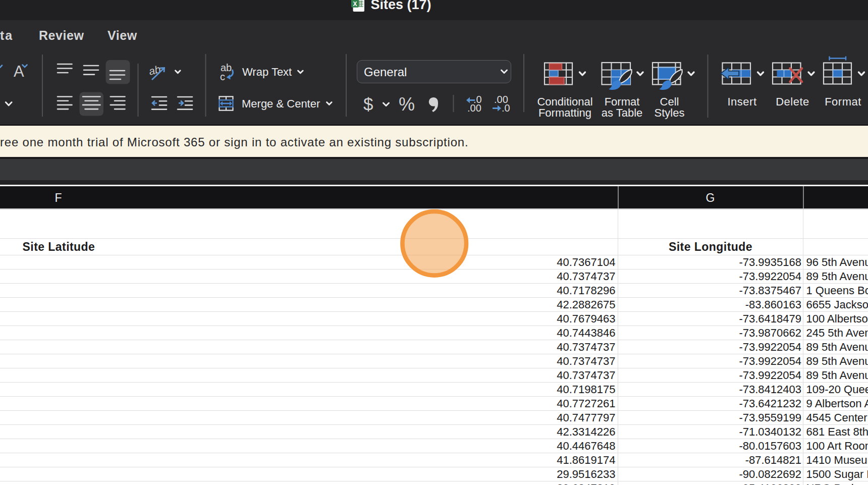 Image resolution: width=868 pixels, height=485 pixels. Describe the element at coordinates (474, 108) in the screenshot. I see `svg-text: .00` at that location.